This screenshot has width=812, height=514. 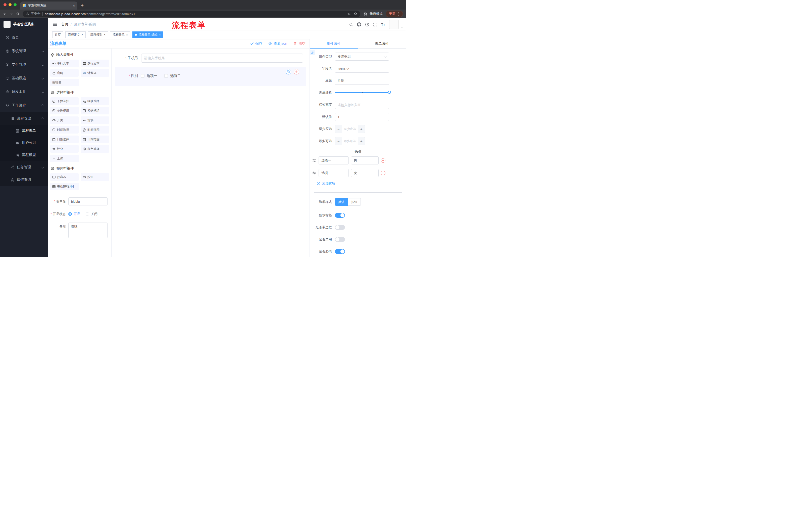 I want to click on status-radio-off: 关闭, so click(x=92, y=214).